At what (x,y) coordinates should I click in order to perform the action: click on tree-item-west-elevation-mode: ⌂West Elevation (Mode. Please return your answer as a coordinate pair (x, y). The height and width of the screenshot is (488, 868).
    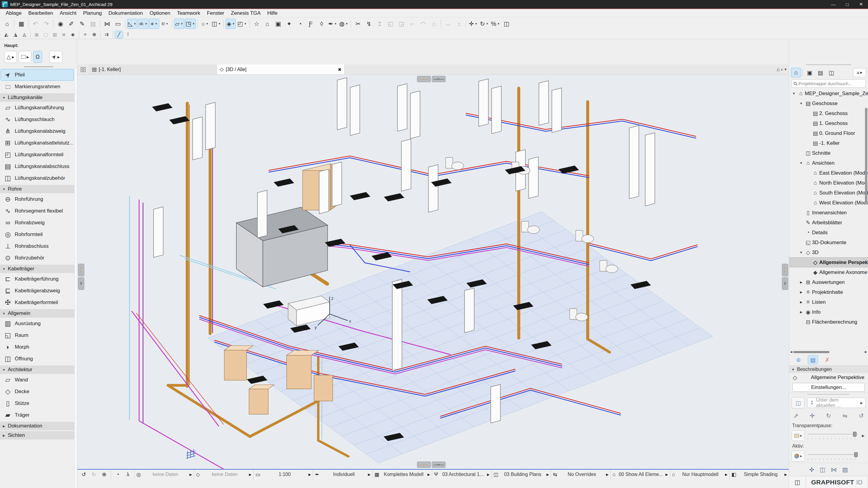
    Looking at the image, I should click on (829, 203).